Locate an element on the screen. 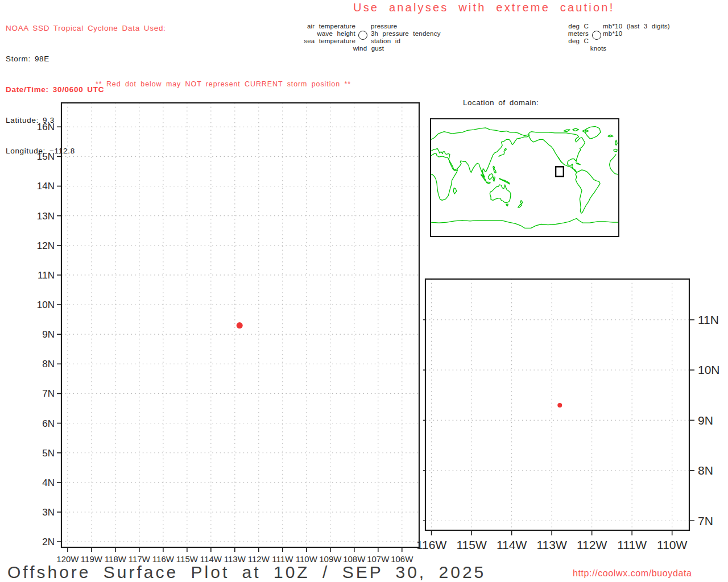 This screenshot has height=582, width=728. legend-sea-temperature: sea temperature is located at coordinates (263, 41).